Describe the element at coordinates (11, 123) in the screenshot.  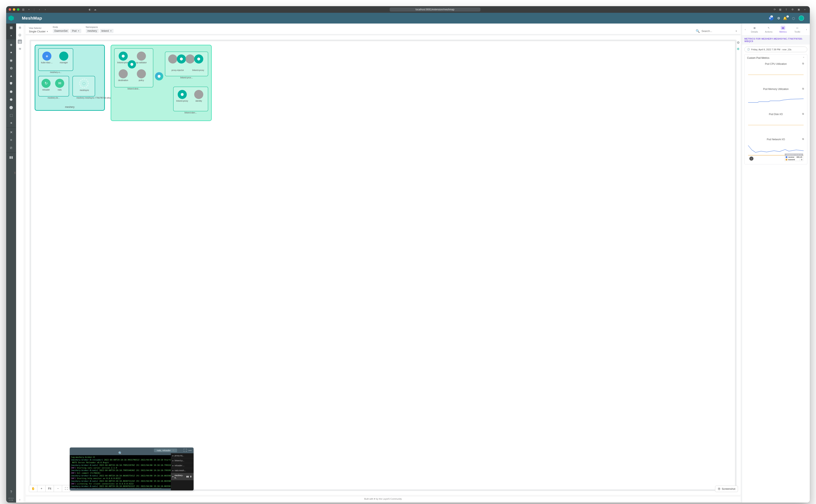
I see `nav-graph-icon: ✴` at that location.